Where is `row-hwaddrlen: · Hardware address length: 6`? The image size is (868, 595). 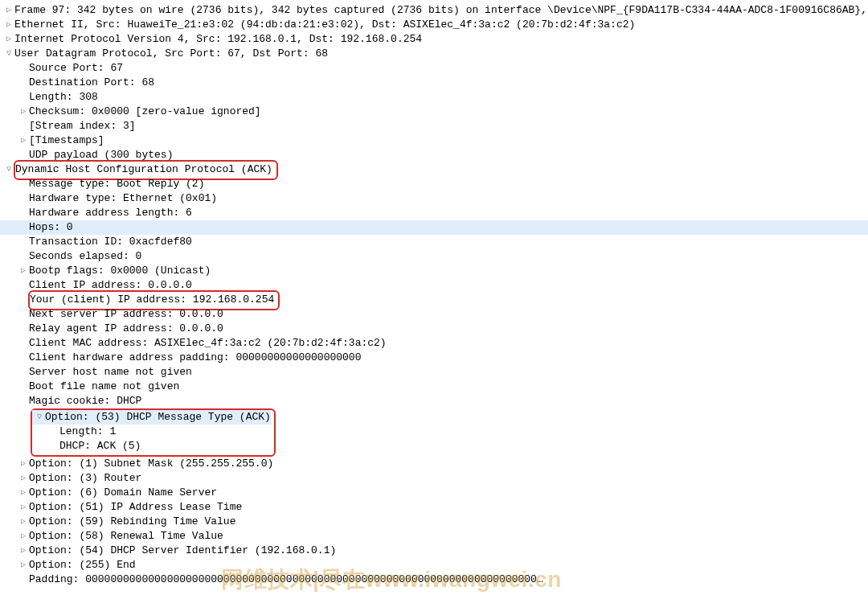 row-hwaddrlen: · Hardware address length: 6 is located at coordinates (434, 213).